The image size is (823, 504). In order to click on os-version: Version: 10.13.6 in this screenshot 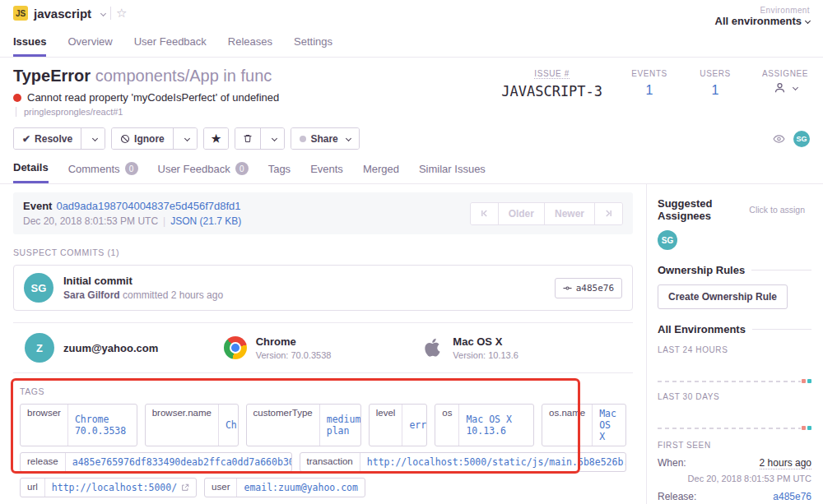, I will do `click(486, 355)`.